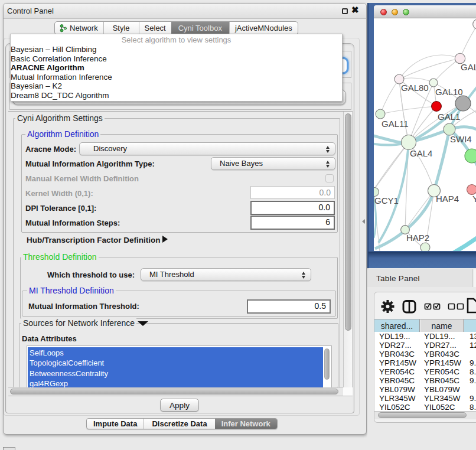  What do you see at coordinates (448, 198) in the screenshot?
I see `svg-text: HAP4` at bounding box center [448, 198].